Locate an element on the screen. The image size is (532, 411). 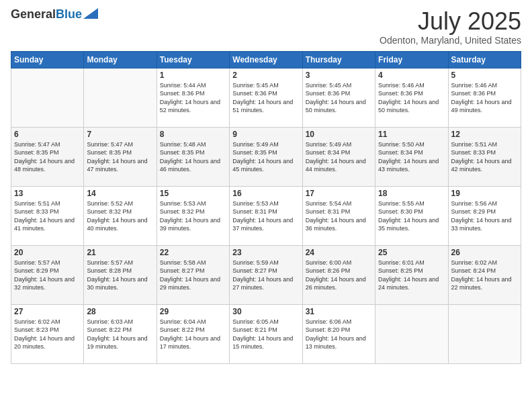
day-number: 29 is located at coordinates (193, 312).